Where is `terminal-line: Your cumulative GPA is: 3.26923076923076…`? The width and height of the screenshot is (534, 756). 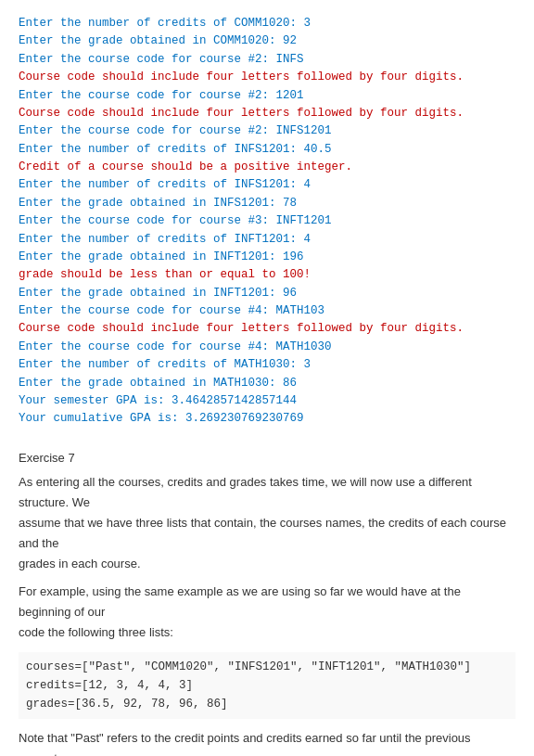 terminal-line: Your cumulative GPA is: 3.26923076923076… is located at coordinates (267, 419).